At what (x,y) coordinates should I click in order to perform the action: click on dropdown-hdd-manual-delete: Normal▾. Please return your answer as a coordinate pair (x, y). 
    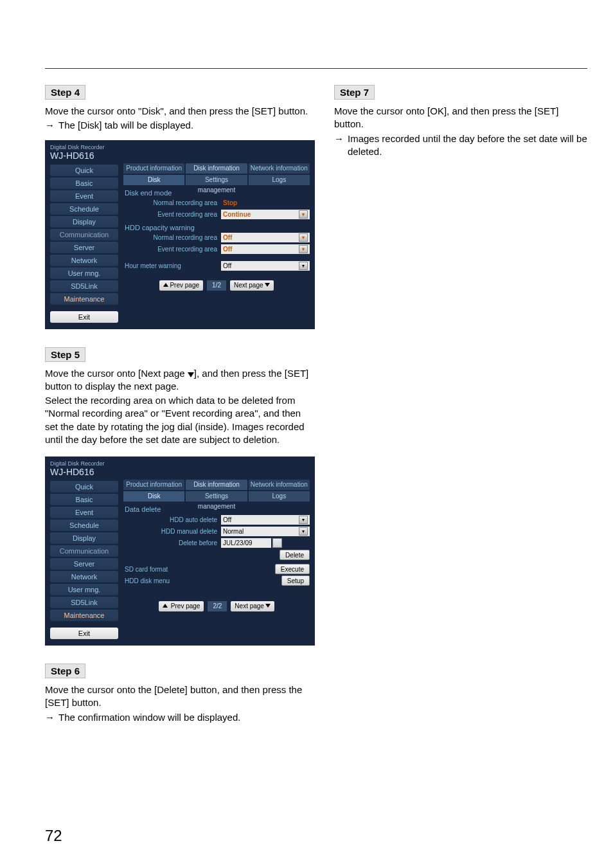
    Looking at the image, I should click on (265, 531).